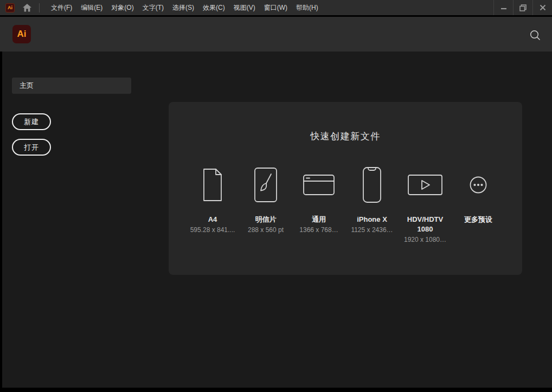 This screenshot has width=552, height=392. What do you see at coordinates (319, 205) in the screenshot?
I see `preset-card-web: 通用 1366 x 768…` at bounding box center [319, 205].